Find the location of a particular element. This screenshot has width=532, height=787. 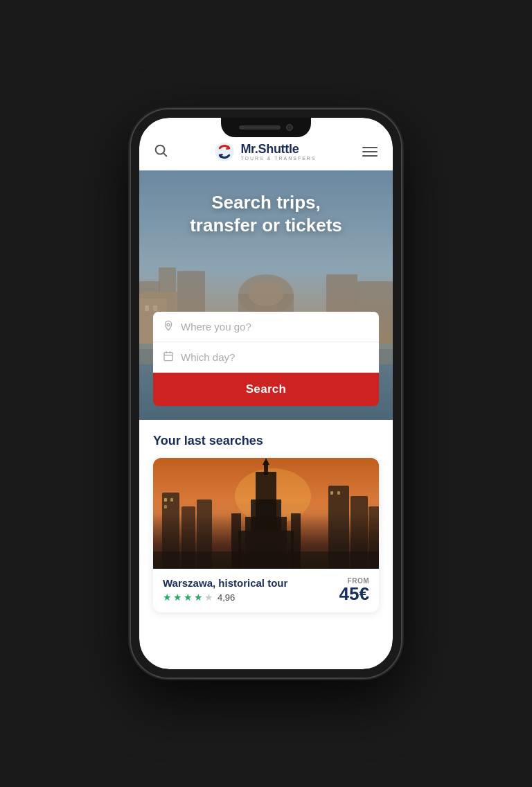

notch is located at coordinates (266, 127).